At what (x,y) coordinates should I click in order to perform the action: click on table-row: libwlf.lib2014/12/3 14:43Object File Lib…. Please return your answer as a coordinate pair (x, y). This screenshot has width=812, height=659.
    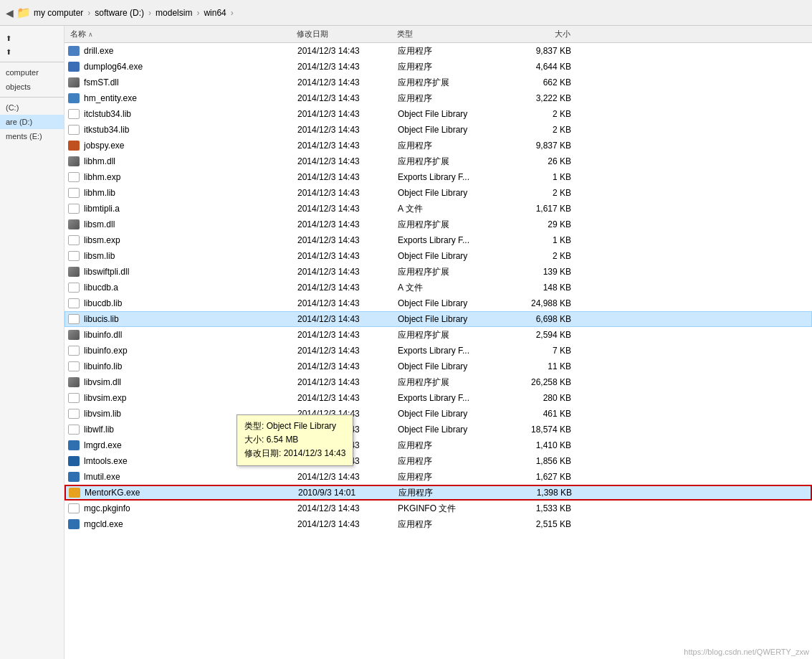
    Looking at the image, I should click on (439, 430).